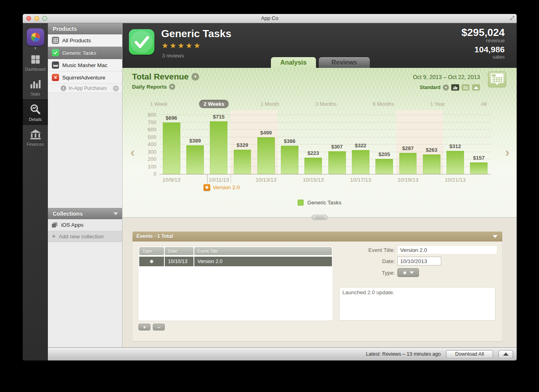 The image size is (539, 392). I want to click on sidebar-item-in-app-purchases: 1 In-App Purchases ›, so click(85, 89).